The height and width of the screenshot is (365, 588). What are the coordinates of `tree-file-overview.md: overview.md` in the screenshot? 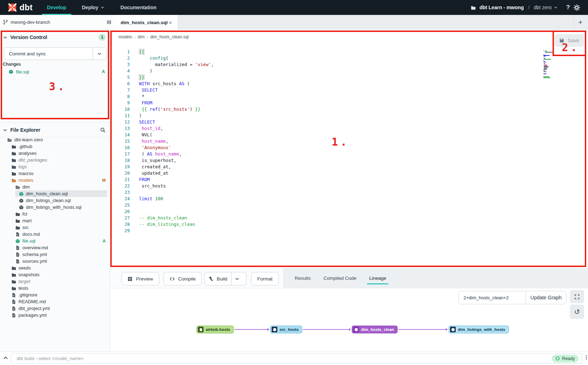 It's located at (55, 248).